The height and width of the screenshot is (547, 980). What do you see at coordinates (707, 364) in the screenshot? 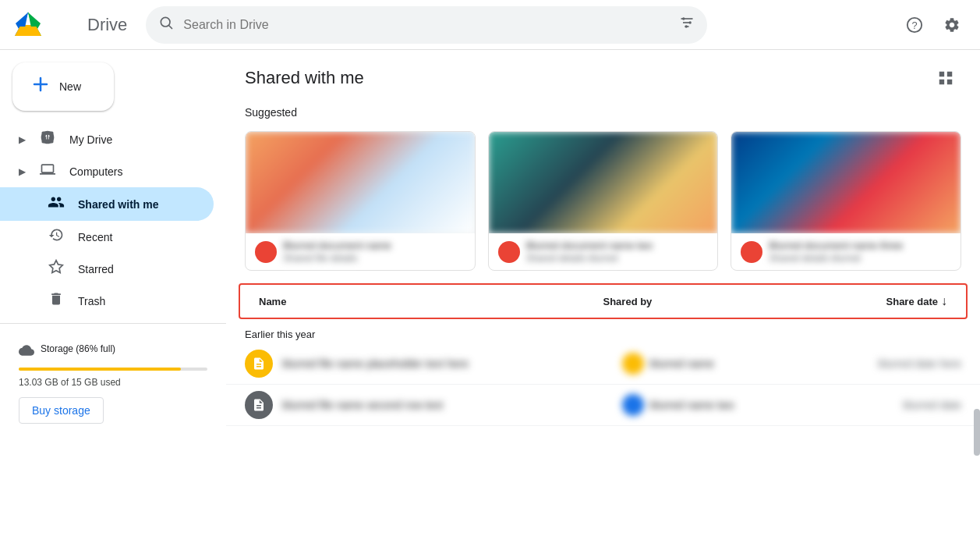
I see `sharer-info: blurred name` at bounding box center [707, 364].